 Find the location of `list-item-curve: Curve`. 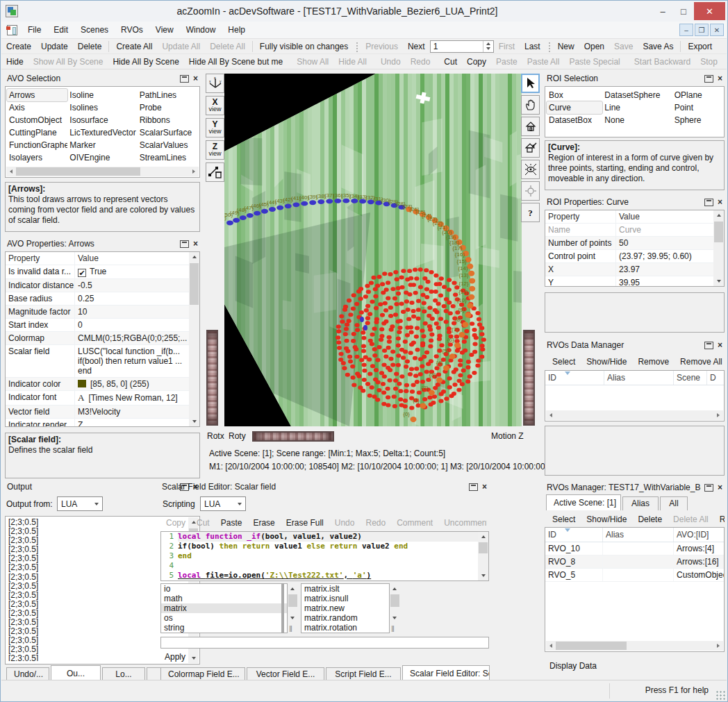

list-item-curve: Curve is located at coordinates (574, 108).